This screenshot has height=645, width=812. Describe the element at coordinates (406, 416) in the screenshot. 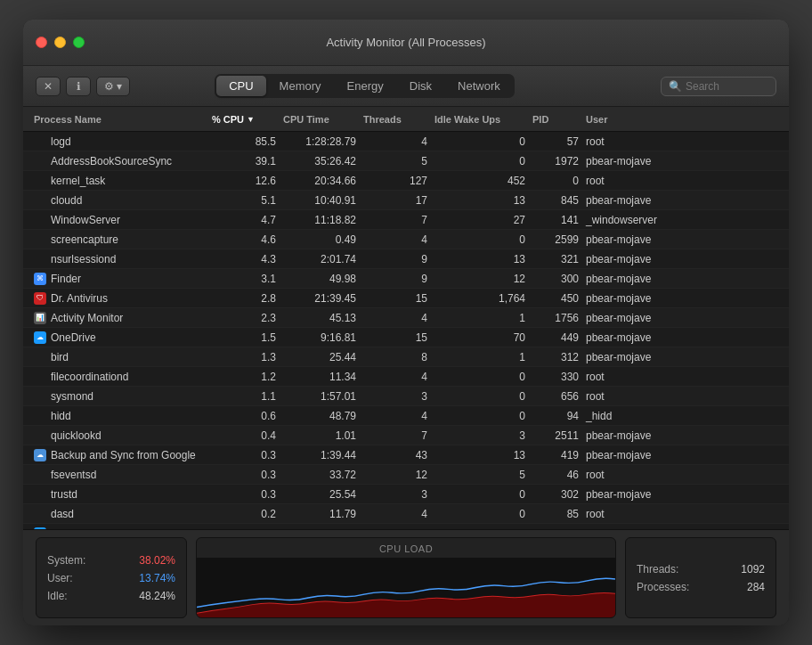

I see `table-row: hidd 0.6 48.79 4 0 94 _hidd` at that location.